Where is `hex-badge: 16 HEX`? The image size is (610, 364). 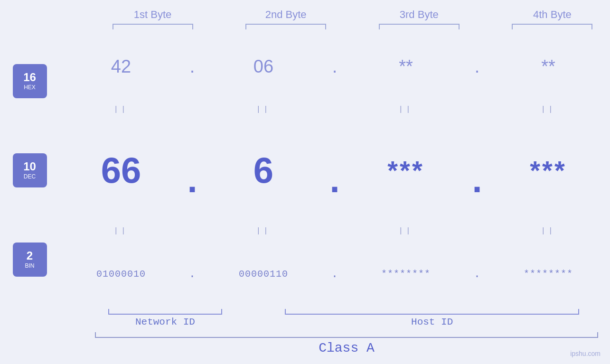
hex-badge: 16 HEX is located at coordinates (30, 81).